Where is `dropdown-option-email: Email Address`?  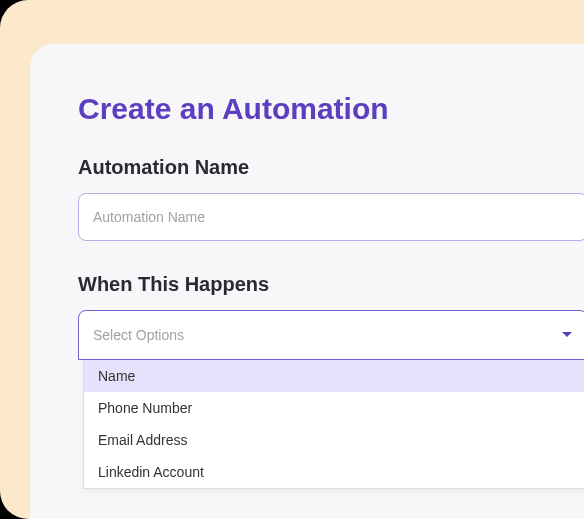 dropdown-option-email: Email Address is located at coordinates (334, 440).